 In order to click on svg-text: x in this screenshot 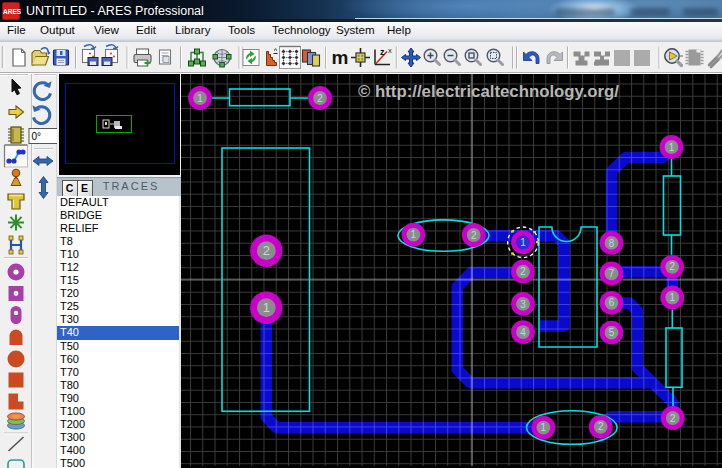, I will do `click(390, 50)`.